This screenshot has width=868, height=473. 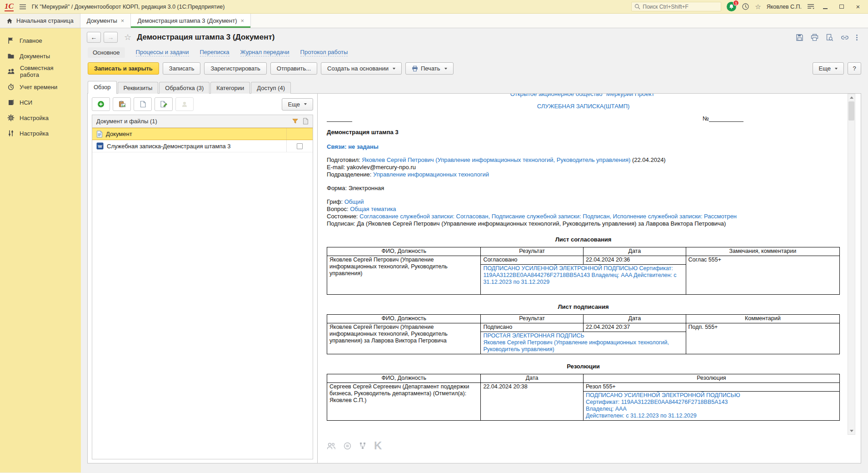 I want to click on notifications-bell-icon: 1, so click(x=732, y=6).